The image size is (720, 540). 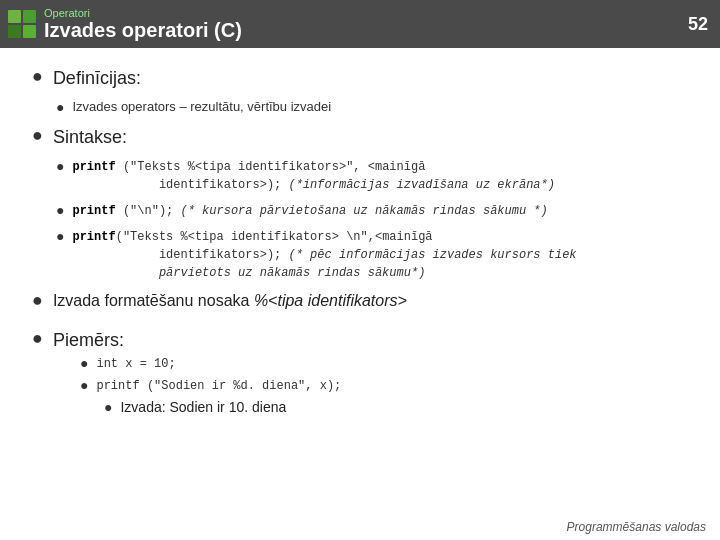 I want to click on definitions-item-row: ● Izvades operators – rezultātu, vērtību…, so click(x=372, y=107).